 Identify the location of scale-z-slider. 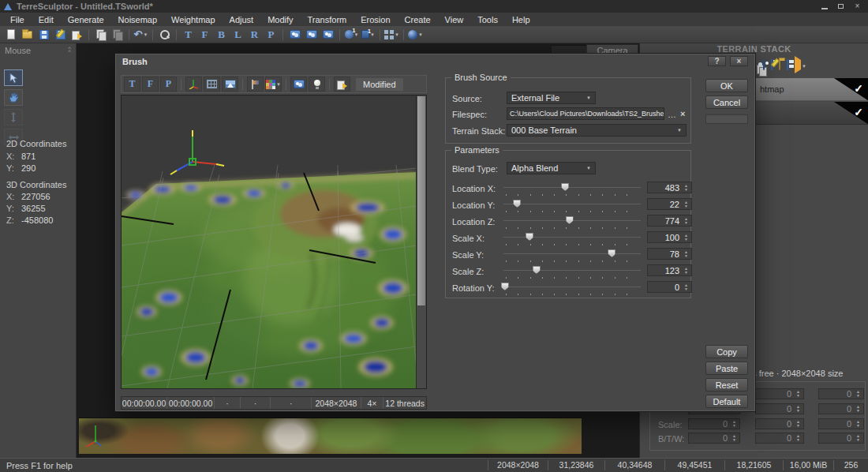
(572, 272).